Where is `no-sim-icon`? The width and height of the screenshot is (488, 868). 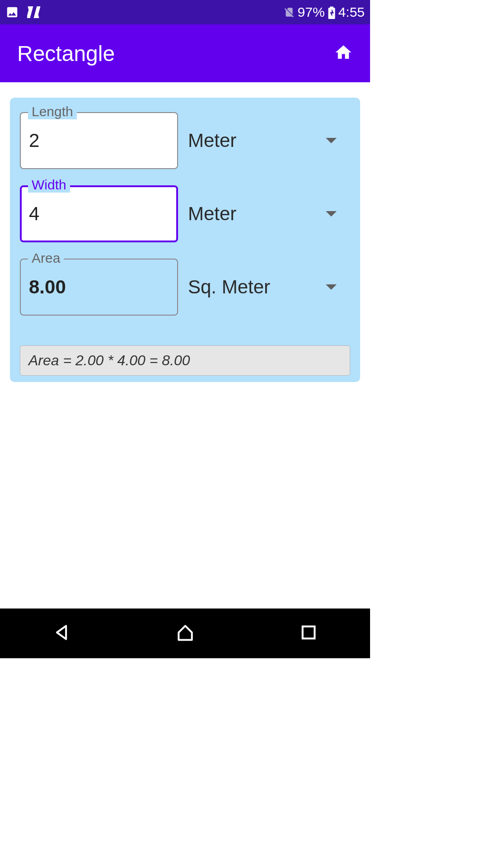 no-sim-icon is located at coordinates (289, 12).